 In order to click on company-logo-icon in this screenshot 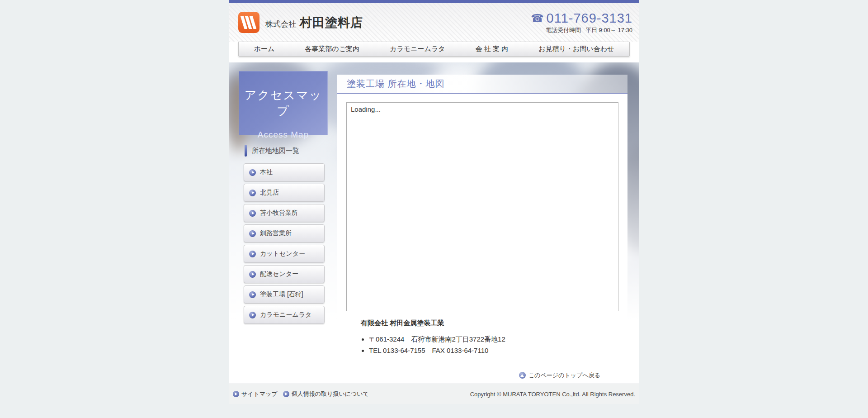, I will do `click(249, 23)`.